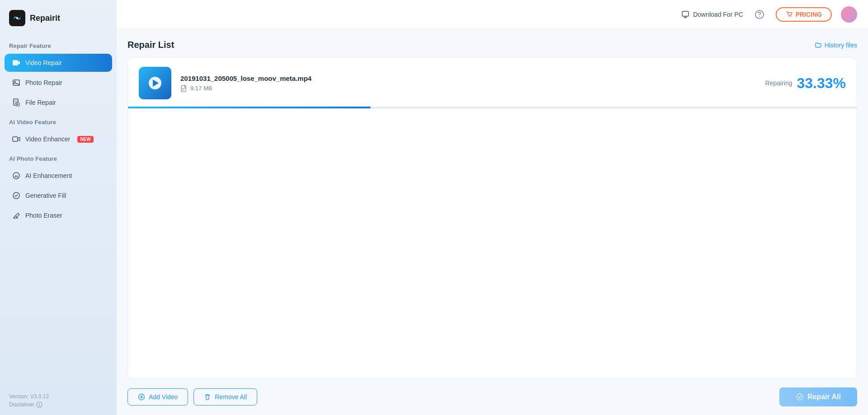 This screenshot has width=868, height=415. What do you see at coordinates (16, 63) in the screenshot?
I see `video-repair-icon` at bounding box center [16, 63].